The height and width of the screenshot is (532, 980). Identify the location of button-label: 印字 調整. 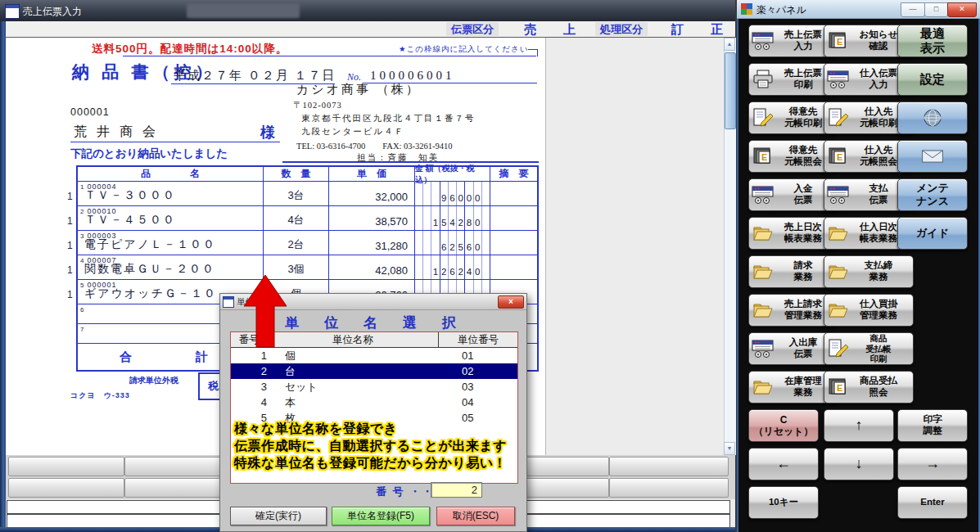
(933, 426).